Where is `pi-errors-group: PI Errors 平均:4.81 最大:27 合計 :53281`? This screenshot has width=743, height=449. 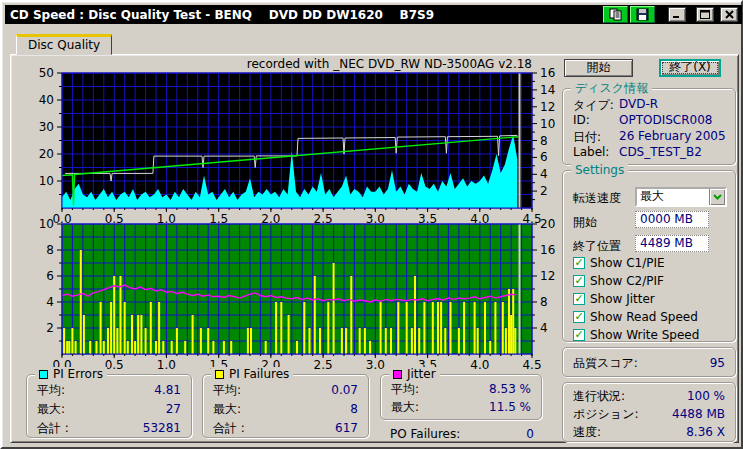
pi-errors-group: PI Errors 平均:4.81 最大:27 合計 :53281 is located at coordinates (109, 406).